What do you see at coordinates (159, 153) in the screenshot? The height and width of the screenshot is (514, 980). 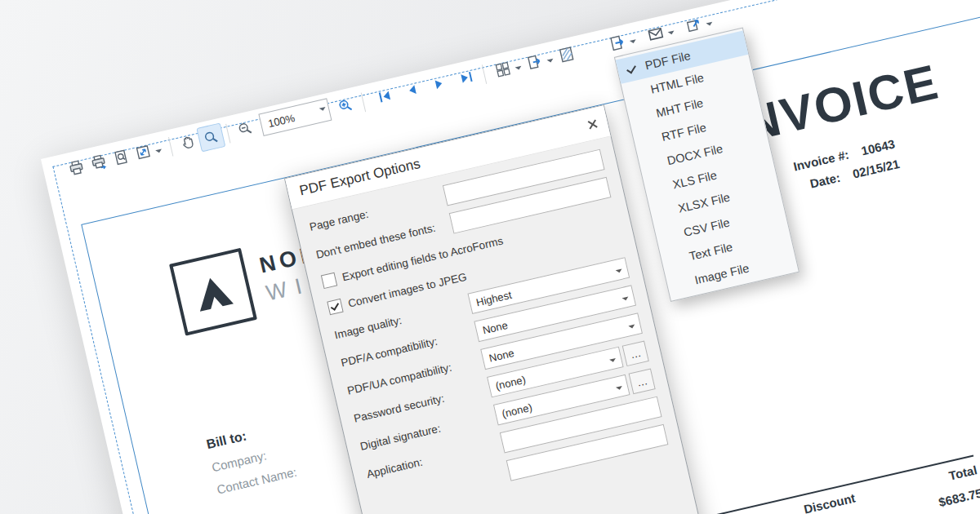 I see `scale-dropdown-caret` at bounding box center [159, 153].